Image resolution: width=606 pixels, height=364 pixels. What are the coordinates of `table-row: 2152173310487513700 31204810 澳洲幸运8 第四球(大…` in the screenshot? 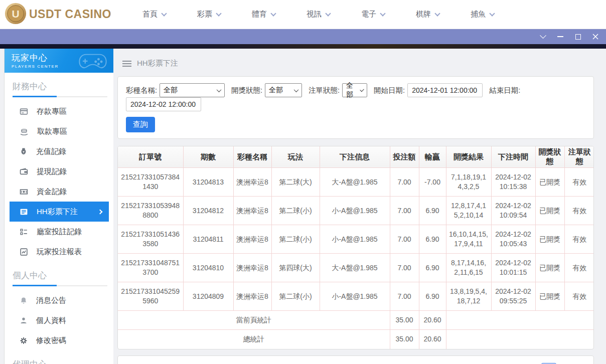 It's located at (356, 268).